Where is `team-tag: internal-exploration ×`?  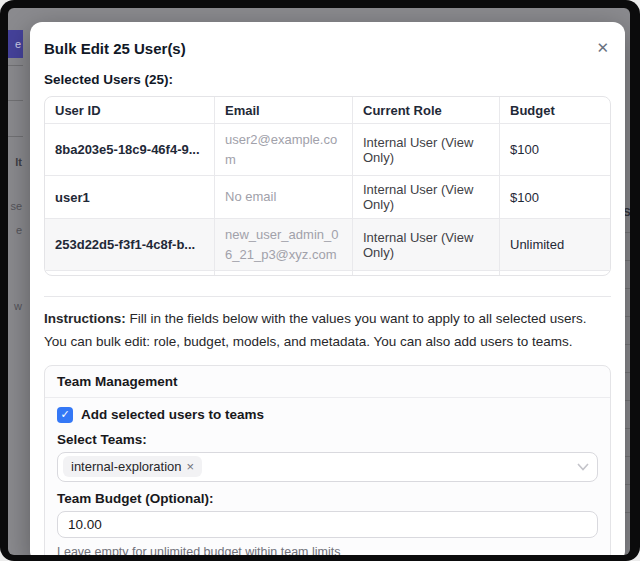 team-tag: internal-exploration × is located at coordinates (132, 466).